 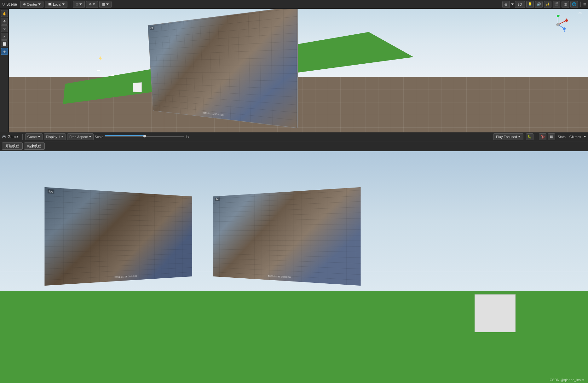 I want to click on sun-icon: ✦, so click(x=100, y=58).